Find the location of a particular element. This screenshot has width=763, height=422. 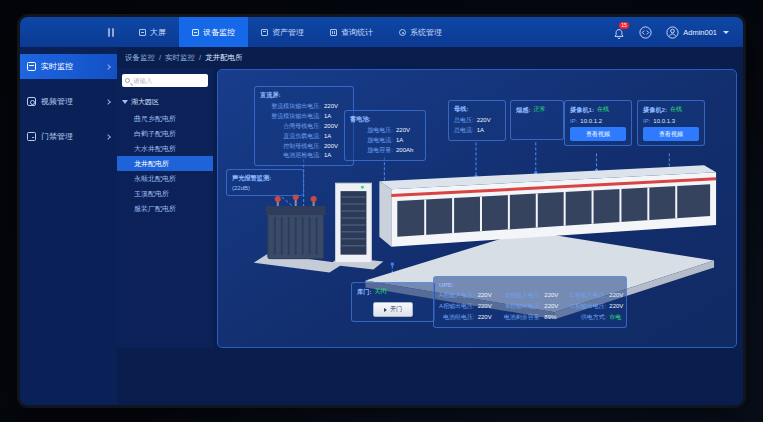

open-door-button: 开门 is located at coordinates (393, 310).